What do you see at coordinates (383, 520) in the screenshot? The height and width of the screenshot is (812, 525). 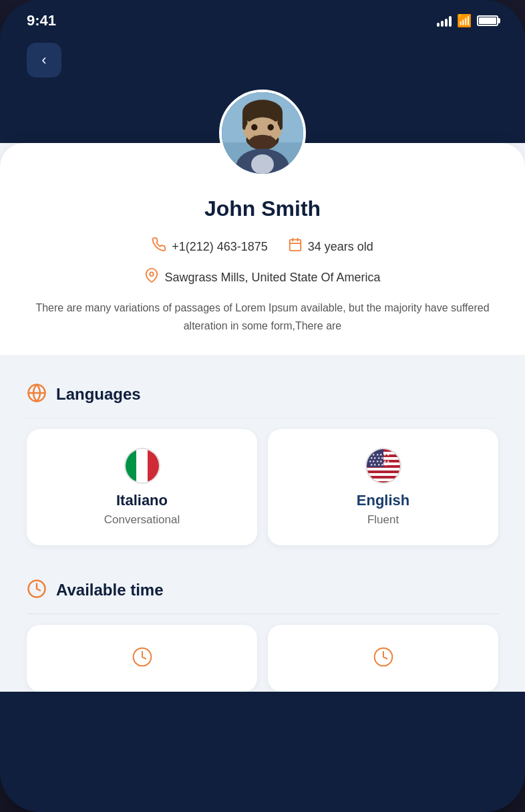 I see `language-level-english: Fluent` at bounding box center [383, 520].